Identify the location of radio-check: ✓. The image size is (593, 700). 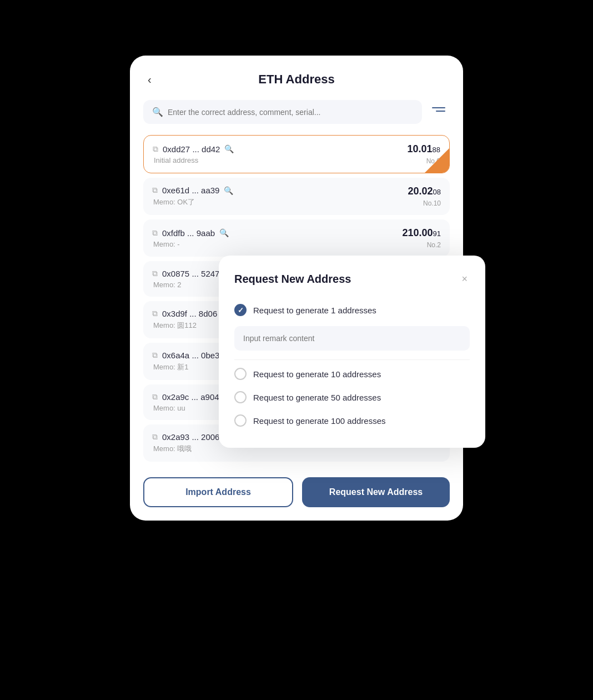
(241, 310).